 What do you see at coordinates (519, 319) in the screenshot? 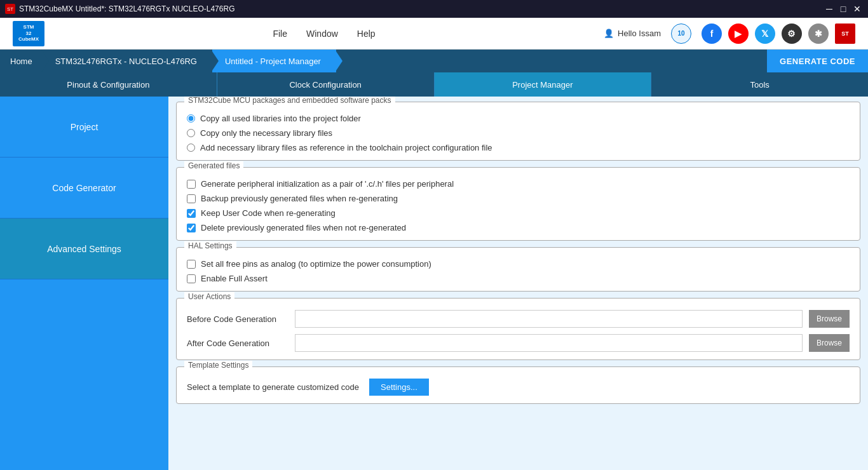
I see `before-code-row: Before Code Generation Browse` at bounding box center [519, 319].